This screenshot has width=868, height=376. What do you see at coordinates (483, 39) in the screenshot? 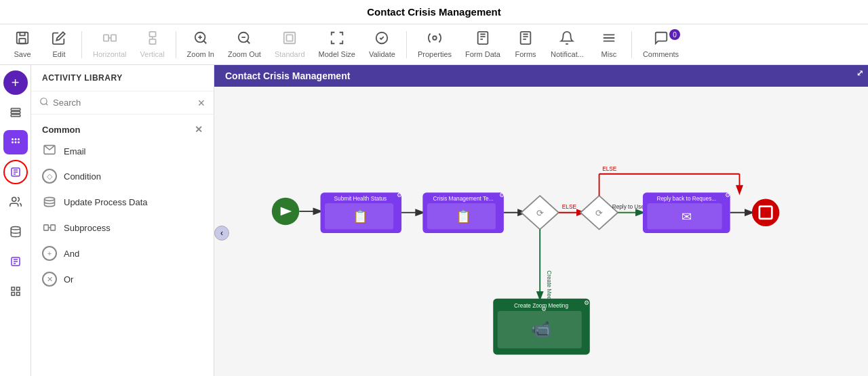
I see `form-data-icon` at bounding box center [483, 39].